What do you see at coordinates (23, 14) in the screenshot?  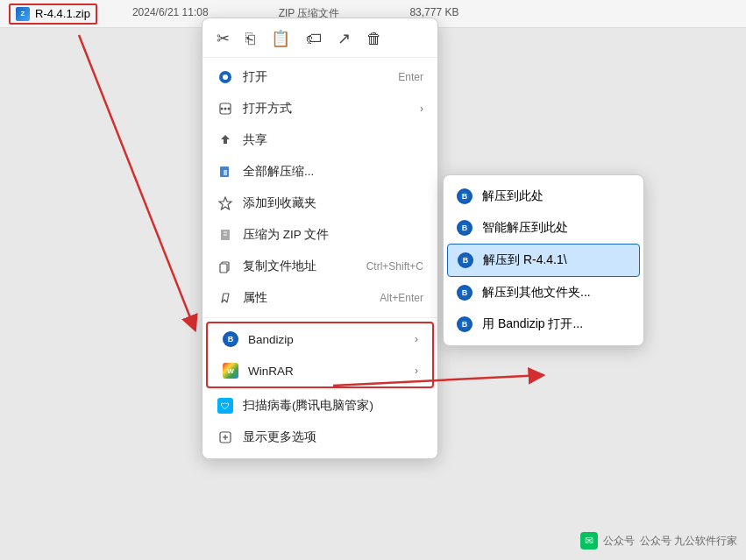 I see `zip-file-icon: Z` at bounding box center [23, 14].